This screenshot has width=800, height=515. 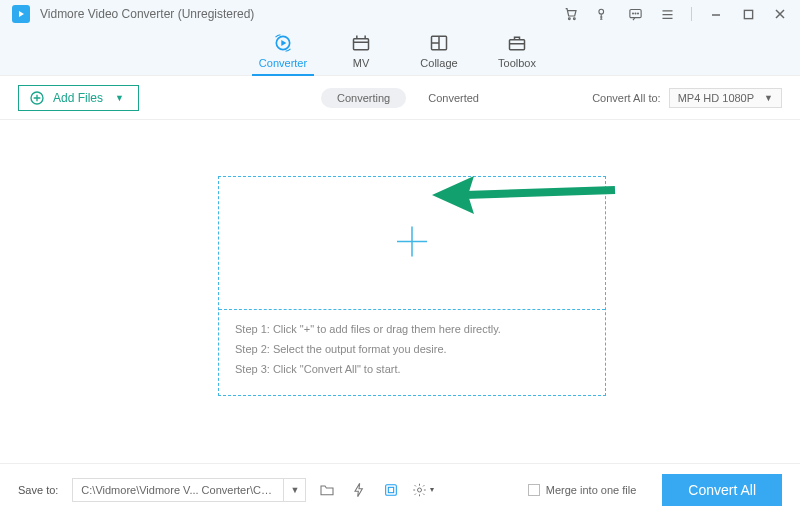 What do you see at coordinates (21, 14) in the screenshot?
I see `app-logo-icon` at bounding box center [21, 14].